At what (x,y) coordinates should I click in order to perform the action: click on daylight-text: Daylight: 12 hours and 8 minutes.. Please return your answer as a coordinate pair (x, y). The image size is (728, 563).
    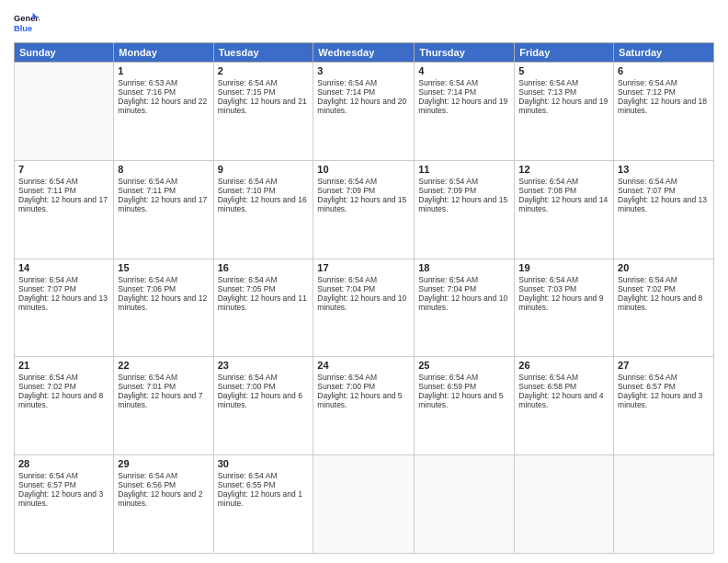
    Looking at the image, I should click on (664, 303).